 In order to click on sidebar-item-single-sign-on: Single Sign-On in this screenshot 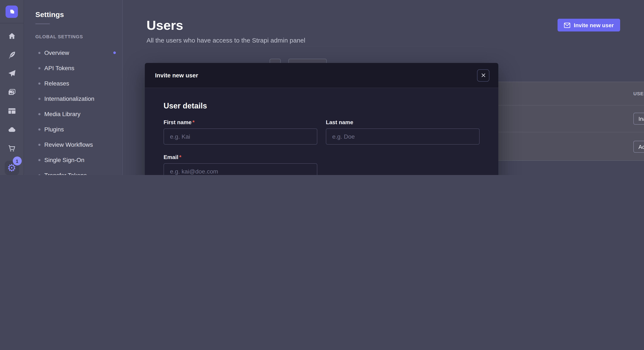, I will do `click(73, 160)`.